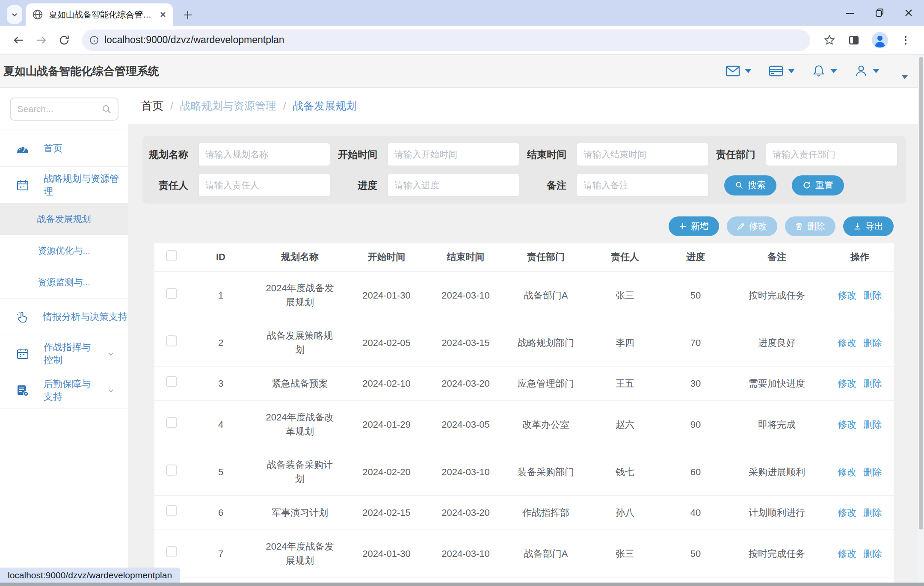 This screenshot has width=924, height=586. I want to click on table-toolbar: 新增 修改 删除 导出, so click(518, 226).